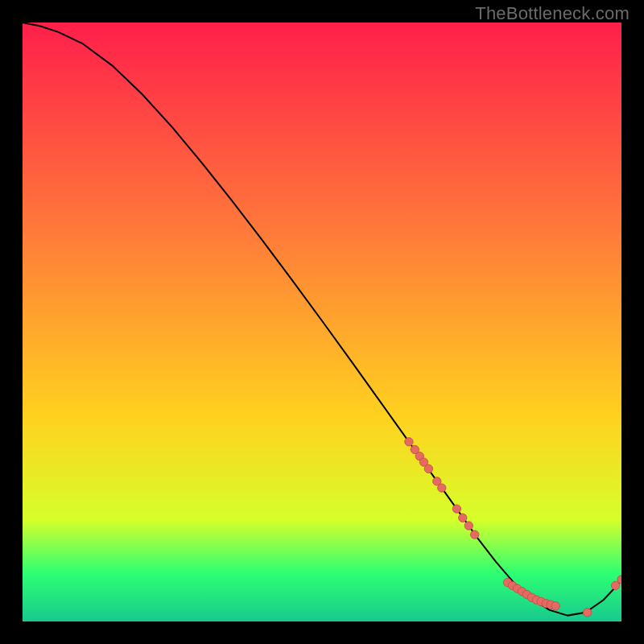 The width and height of the screenshot is (644, 644). Describe the element at coordinates (552, 14) in the screenshot. I see `watermark-label: TheBottleneck.com` at that location.